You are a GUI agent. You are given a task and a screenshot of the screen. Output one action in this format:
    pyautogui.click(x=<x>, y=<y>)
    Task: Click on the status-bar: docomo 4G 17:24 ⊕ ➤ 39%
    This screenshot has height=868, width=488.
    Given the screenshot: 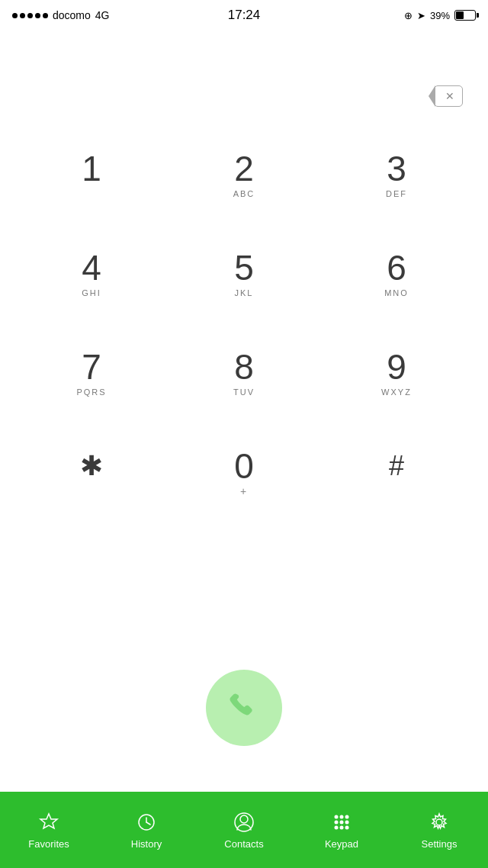 What is the action you would take?
    pyautogui.click(x=244, y=15)
    